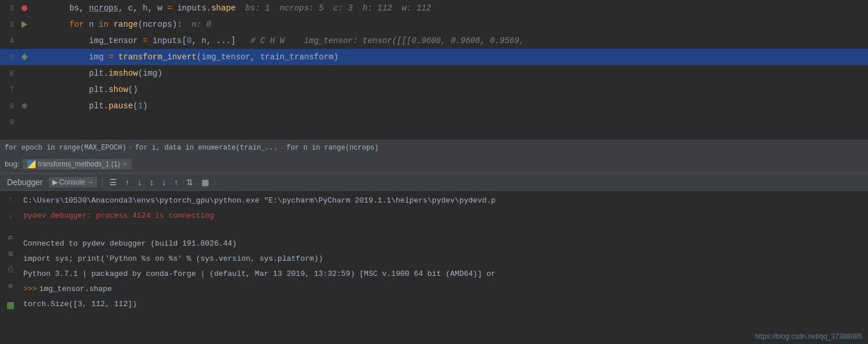 This screenshot has width=868, height=344. Describe the element at coordinates (434, 304) in the screenshot. I see `console-line-8: torch.Size([3, 112, 112])` at that location.